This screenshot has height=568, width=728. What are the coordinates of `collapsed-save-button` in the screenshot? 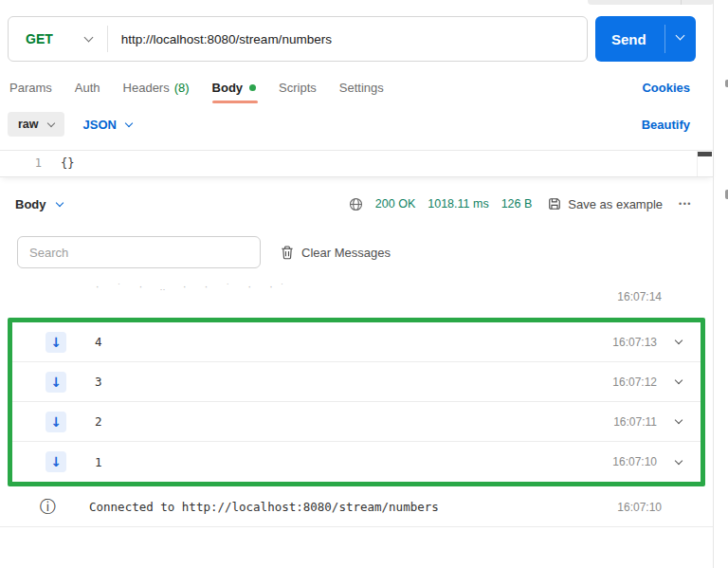 It's located at (650, 2).